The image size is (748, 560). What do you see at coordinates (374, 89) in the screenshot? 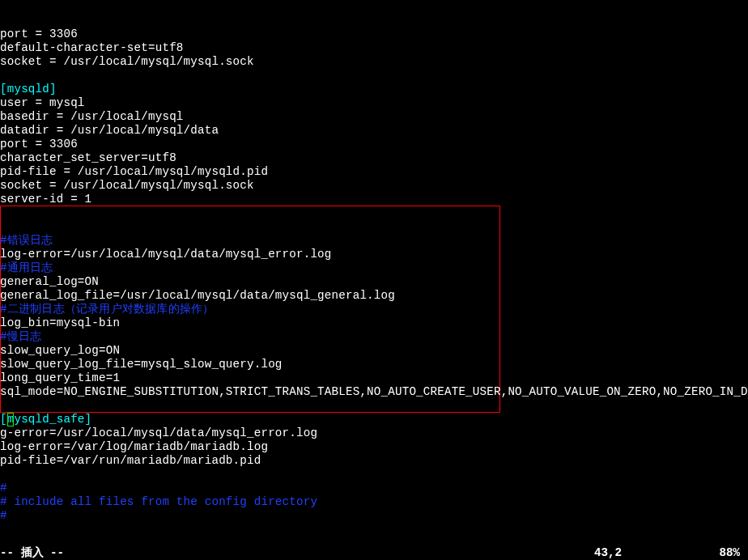
I see `code-line: [mysqld]` at bounding box center [374, 89].